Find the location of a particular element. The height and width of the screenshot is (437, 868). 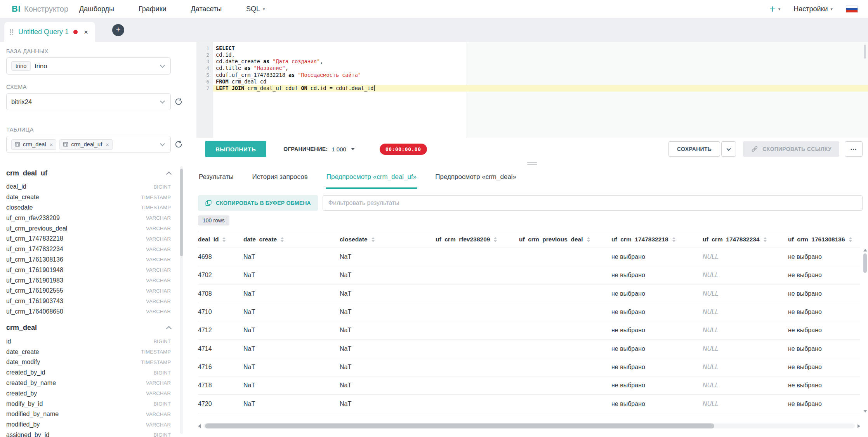

scroll-down-arrow is located at coordinates (865, 411).